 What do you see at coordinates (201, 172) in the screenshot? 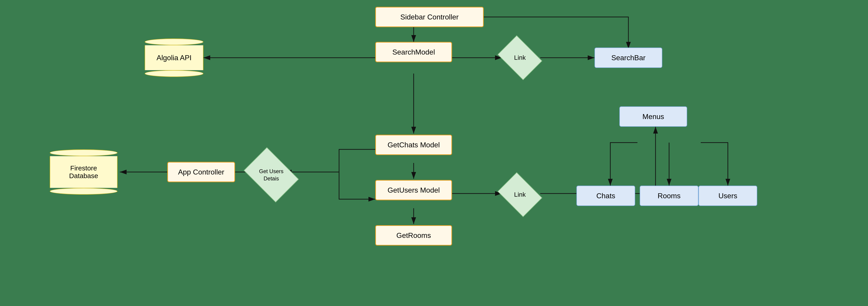
I see `app-controller-node: App Controller` at bounding box center [201, 172].